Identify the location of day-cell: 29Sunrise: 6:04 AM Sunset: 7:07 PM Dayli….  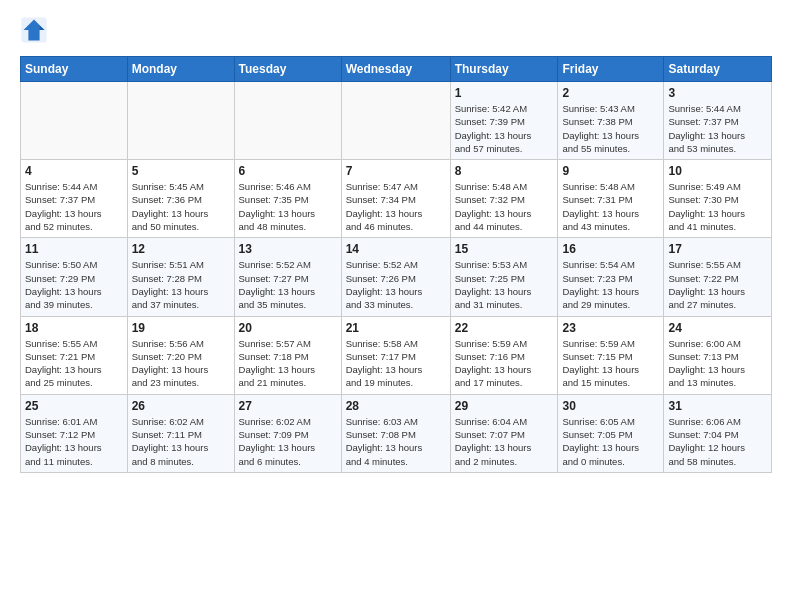
(504, 433).